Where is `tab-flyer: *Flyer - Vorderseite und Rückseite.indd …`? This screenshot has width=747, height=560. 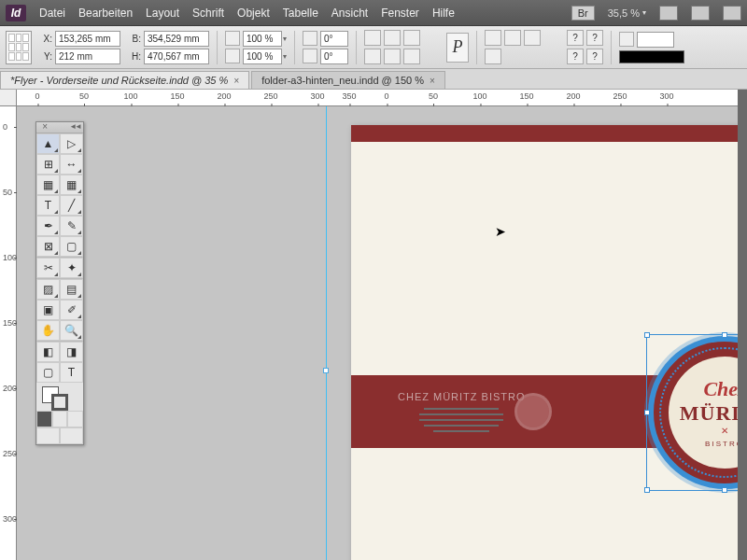
tab-flyer: *Flyer - Vorderseite und Rückseite.indd … is located at coordinates (125, 80).